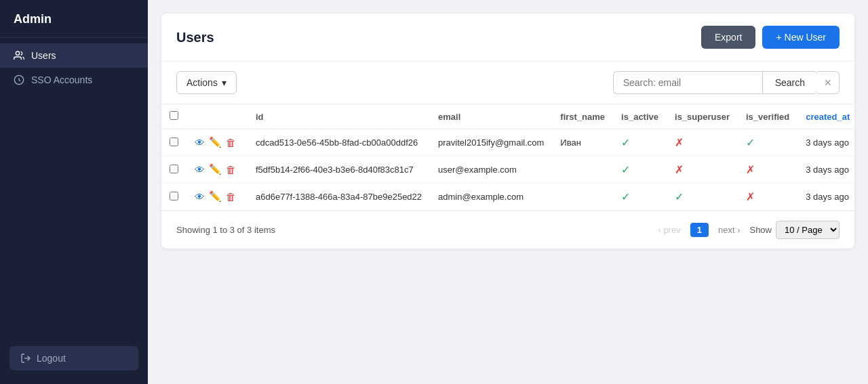  Describe the element at coordinates (727, 230) in the screenshot. I see `next-label: next` at that location.